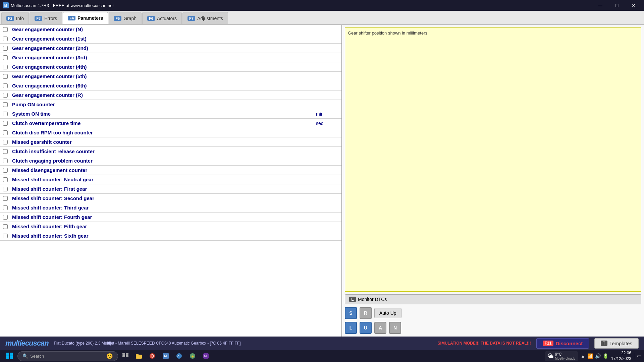 This screenshot has width=644, height=362. I want to click on network-icon: 📶, so click(590, 356).